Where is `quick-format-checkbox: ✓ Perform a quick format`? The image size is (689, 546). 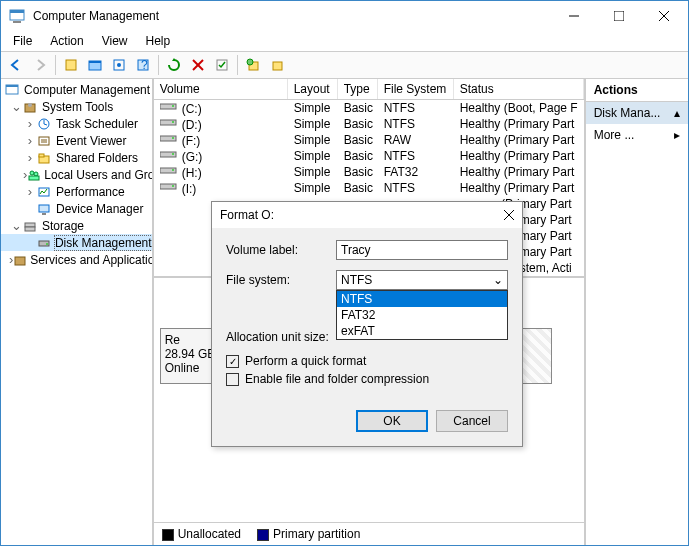 quick-format-checkbox: ✓ Perform a quick format is located at coordinates (367, 361).